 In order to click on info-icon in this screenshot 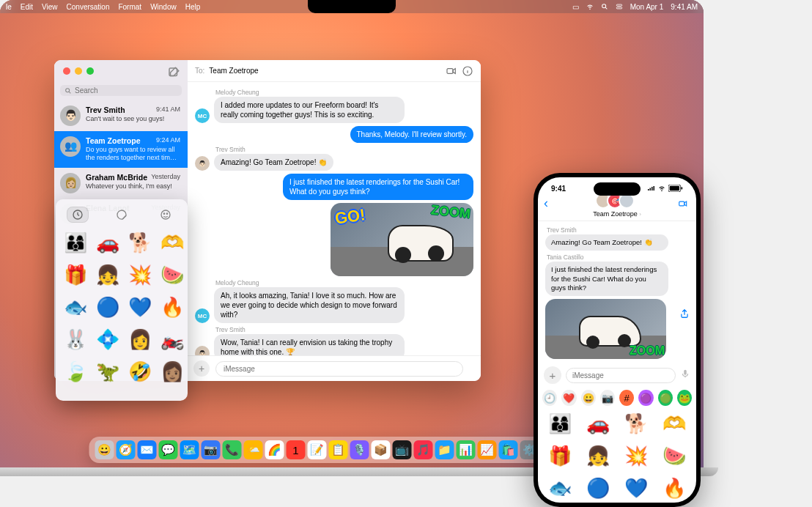, I will do `click(468, 71)`.